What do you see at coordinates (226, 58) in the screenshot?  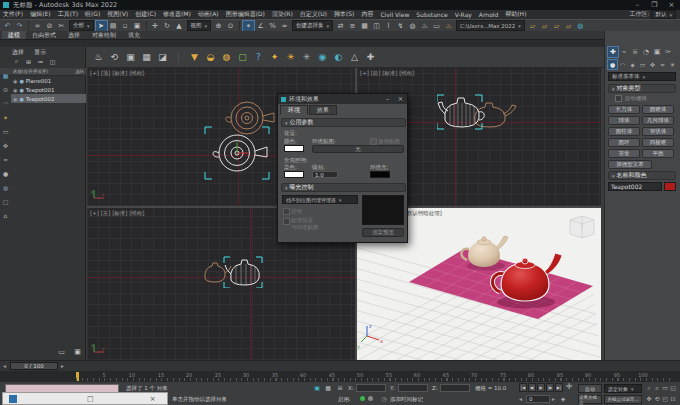 I see `lightbulb-icon: ◍` at bounding box center [226, 58].